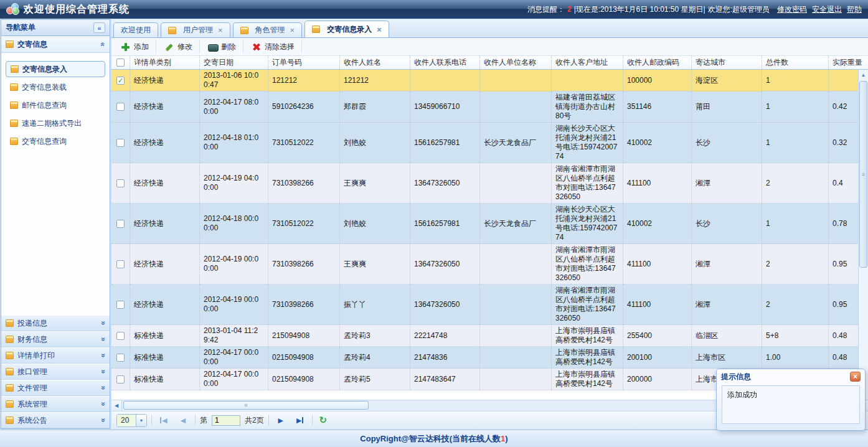 This screenshot has width=868, height=447. What do you see at coordinates (55, 420) in the screenshot?
I see `sidebar-group-6: 系统公告«` at bounding box center [55, 420].